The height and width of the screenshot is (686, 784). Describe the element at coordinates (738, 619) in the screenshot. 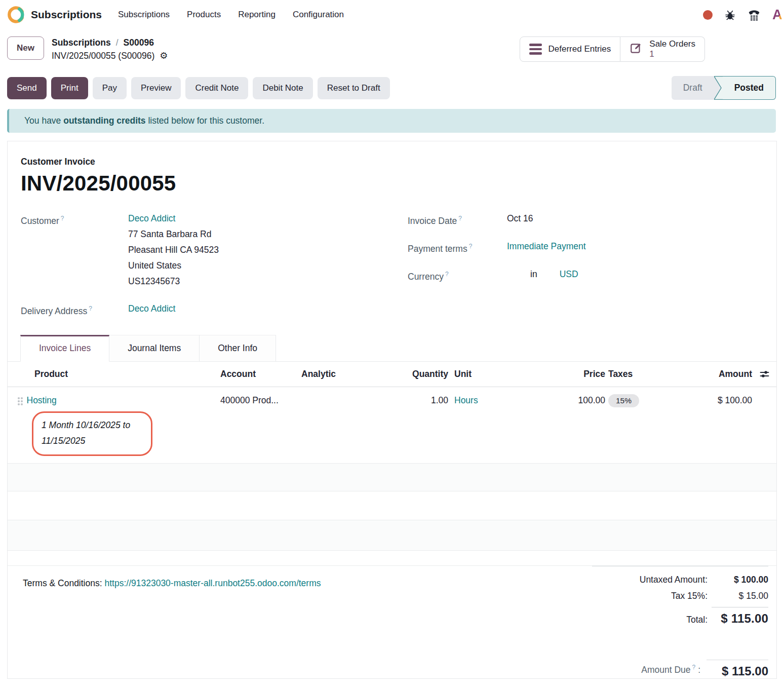

I see `total-value: $ 115.00` at that location.